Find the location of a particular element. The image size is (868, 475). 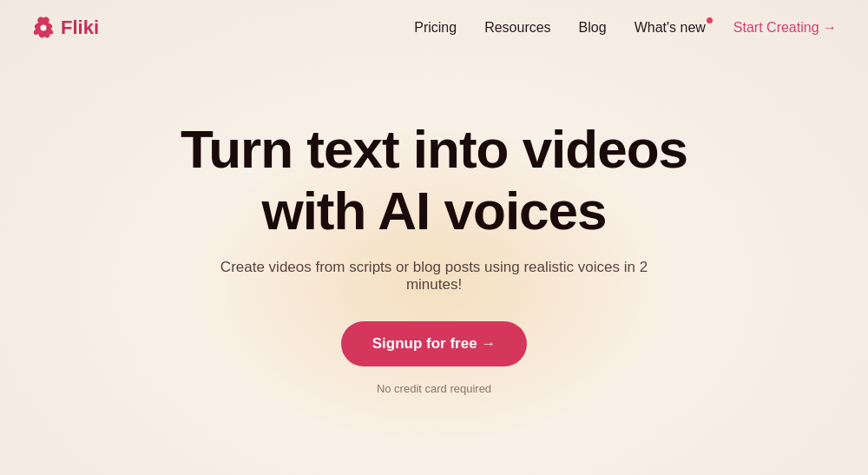

nav-resources: Resources is located at coordinates (517, 28).